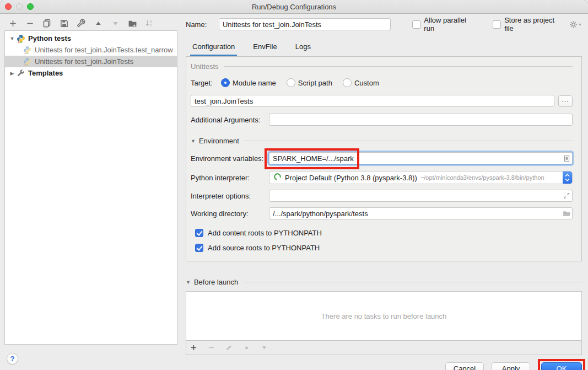  What do you see at coordinates (421, 178) in the screenshot?
I see `python-interpreter-select: Project Default (Python 3.8 (pyspark-3.8…` at bounding box center [421, 178].